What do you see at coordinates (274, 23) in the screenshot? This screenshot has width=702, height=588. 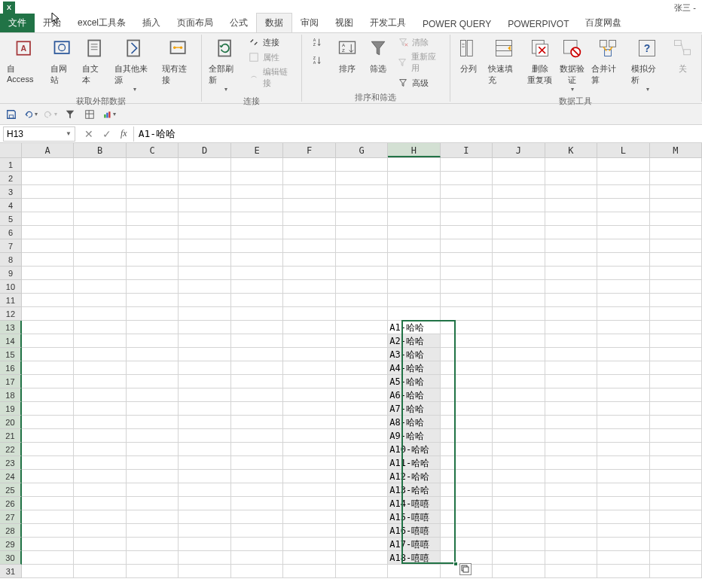 I see `tab-data: 数据` at bounding box center [274, 23].